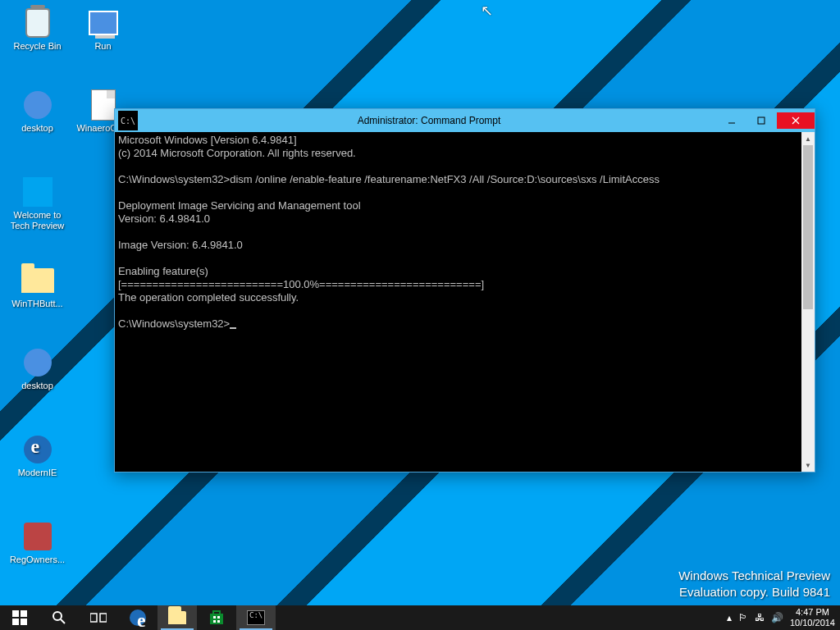 The height and width of the screenshot is (630, 840). I want to click on console-line: The operation completed successfully., so click(208, 297).